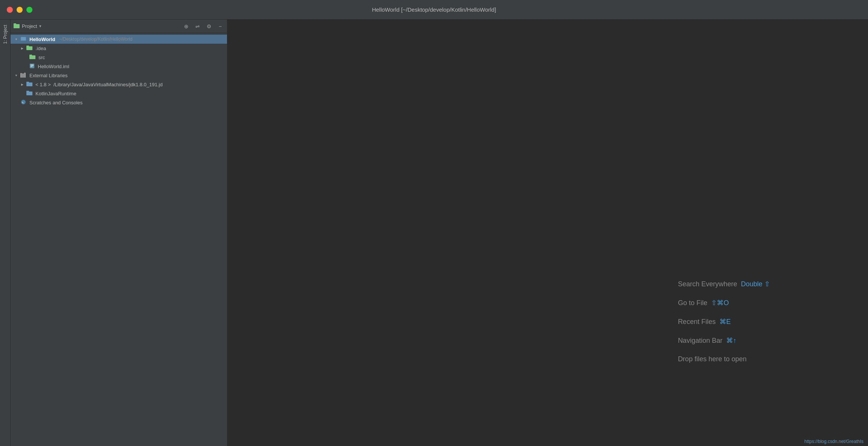 The width and height of the screenshot is (868, 446). I want to click on settings-button: ⚙, so click(209, 26).